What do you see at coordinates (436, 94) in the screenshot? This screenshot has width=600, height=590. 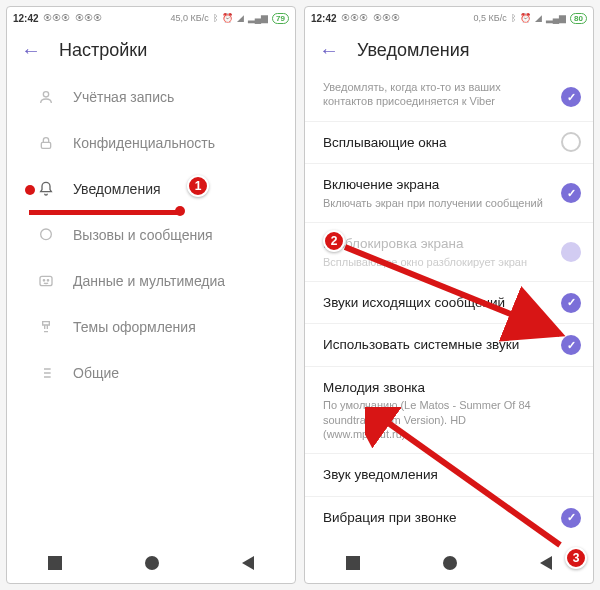 I see `notif-subtitle: Уведомлять, когда кто-то из ваших контак…` at bounding box center [436, 94].